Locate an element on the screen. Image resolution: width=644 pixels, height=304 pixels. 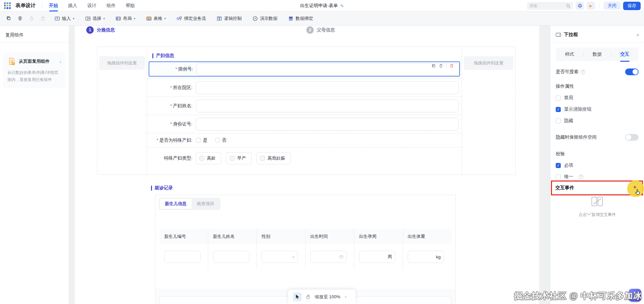
birth-weight-input: kg is located at coordinates (426, 257).